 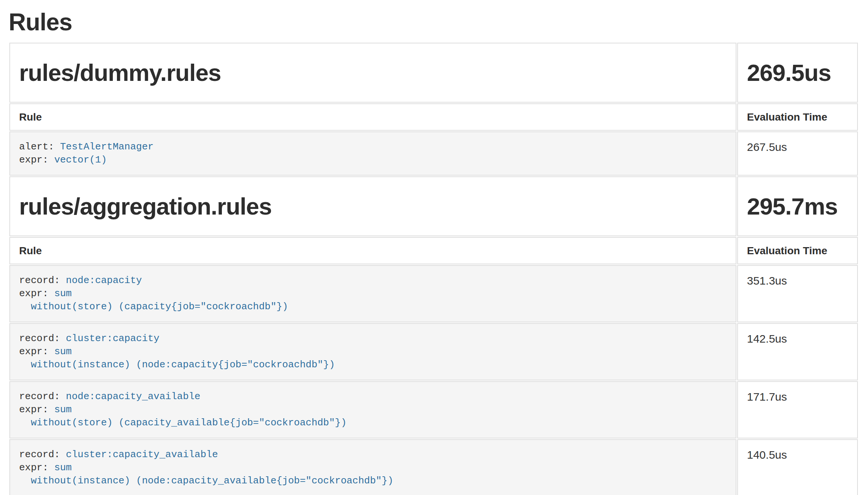 What do you see at coordinates (183, 423) in the screenshot?
I see `rule-expr-link: without(store) (capacity_available{job="…` at bounding box center [183, 423].